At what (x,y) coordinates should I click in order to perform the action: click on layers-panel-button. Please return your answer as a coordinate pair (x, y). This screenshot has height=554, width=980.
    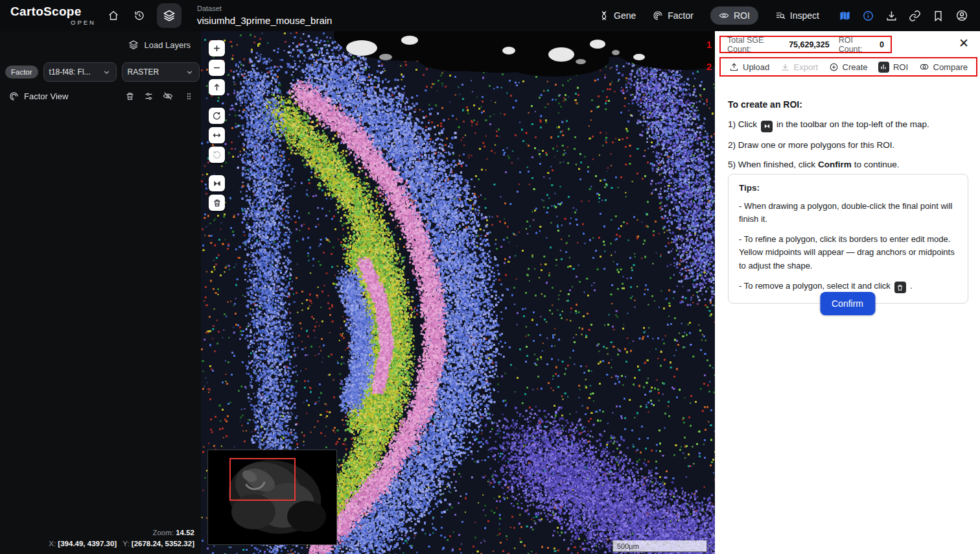
    Looking at the image, I should click on (169, 16).